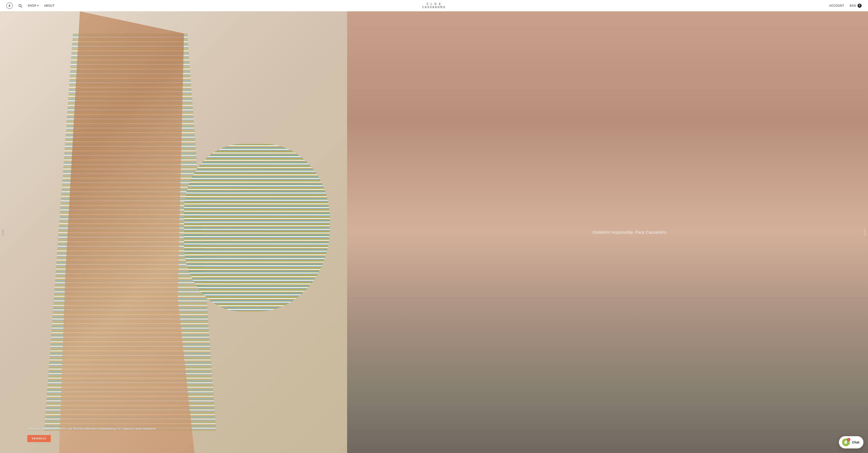 The width and height of the screenshot is (868, 453). Describe the element at coordinates (9, 5) in the screenshot. I see `currency-button: £` at that location.